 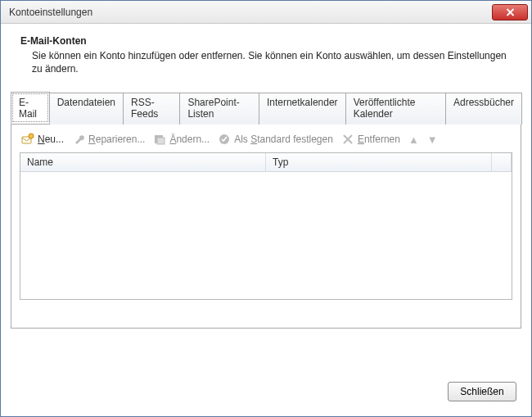 I want to click on tab-rss-feeds: RSS-Feeds, so click(x=151, y=108).